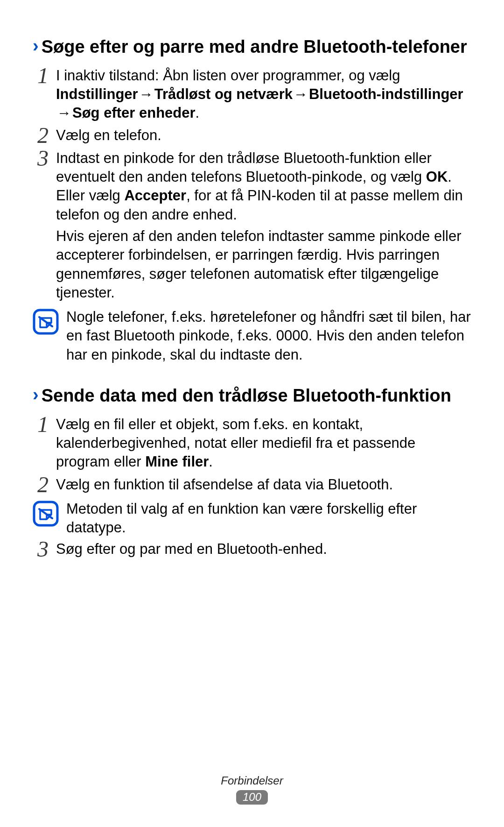  Describe the element at coordinates (155, 195) in the screenshot. I see `step-bold: Accepter` at that location.